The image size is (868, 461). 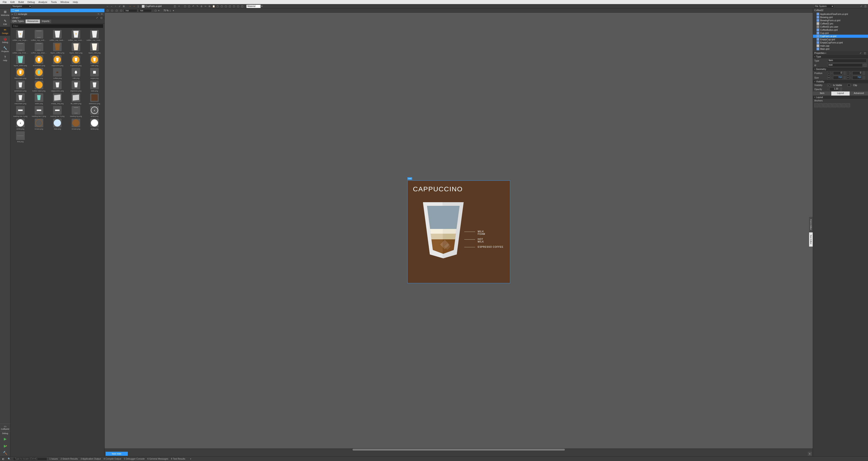 I want to click on output-pane-tab: 8 Test Results, so click(x=178, y=459).